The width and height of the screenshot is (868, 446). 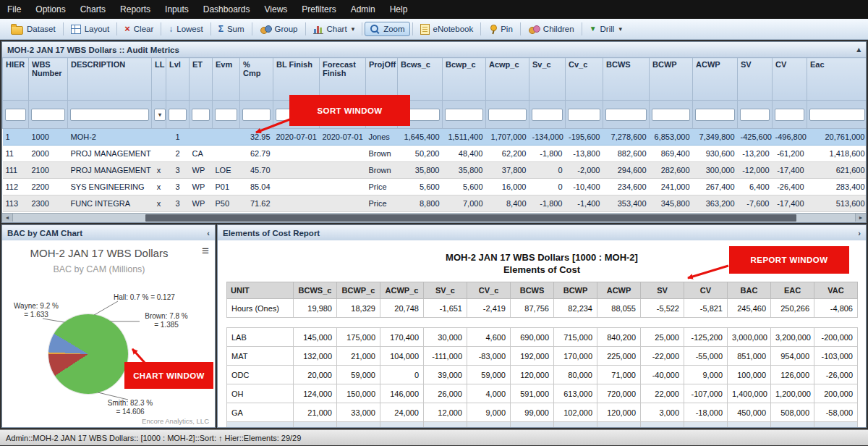 I want to click on grid-cell: 32.95, so click(x=257, y=138).